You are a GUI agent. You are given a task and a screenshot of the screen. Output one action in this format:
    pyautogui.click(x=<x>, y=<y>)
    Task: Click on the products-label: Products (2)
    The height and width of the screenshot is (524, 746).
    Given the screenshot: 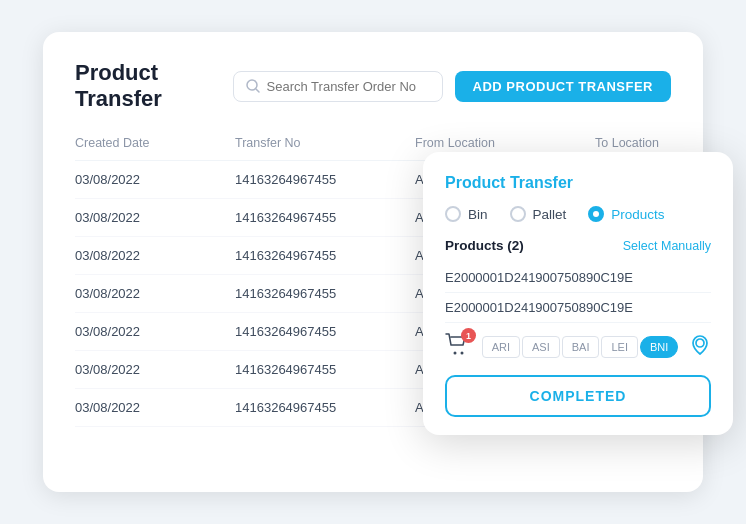 What is the action you would take?
    pyautogui.click(x=484, y=246)
    